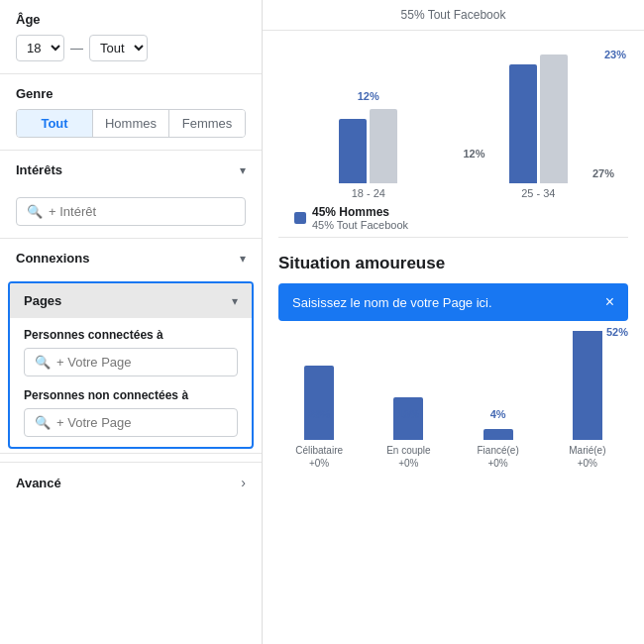 The height and width of the screenshot is (644, 644). What do you see at coordinates (131, 20) in the screenshot?
I see `age-label: Âge` at bounding box center [131, 20].